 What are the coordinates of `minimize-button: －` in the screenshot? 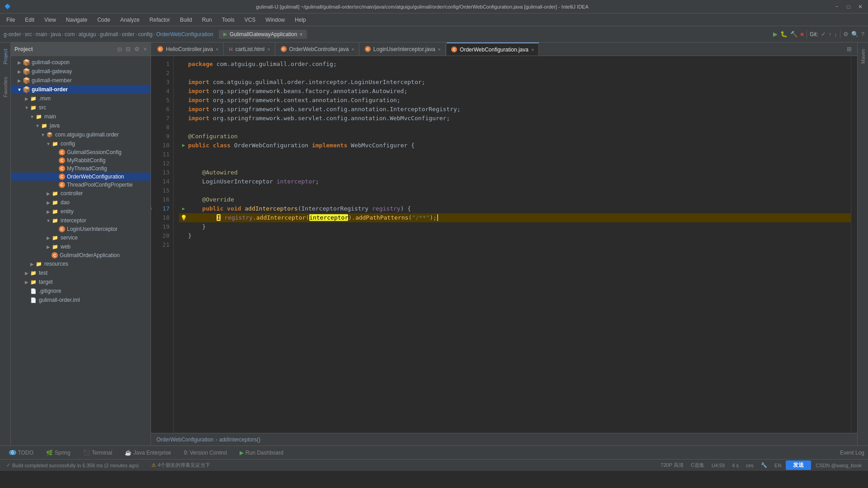 It's located at (837, 7).